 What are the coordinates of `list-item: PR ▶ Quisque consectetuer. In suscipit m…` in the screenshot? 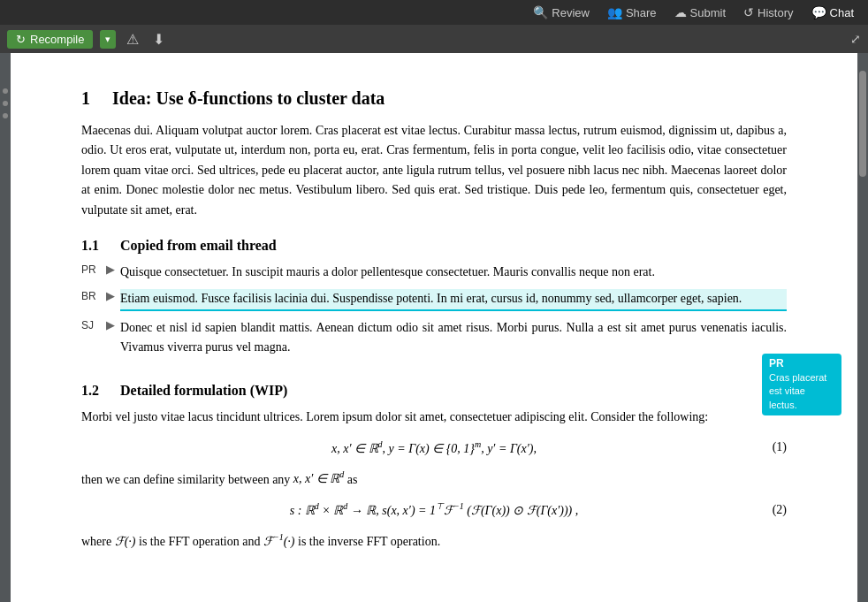 It's located at (434, 272).